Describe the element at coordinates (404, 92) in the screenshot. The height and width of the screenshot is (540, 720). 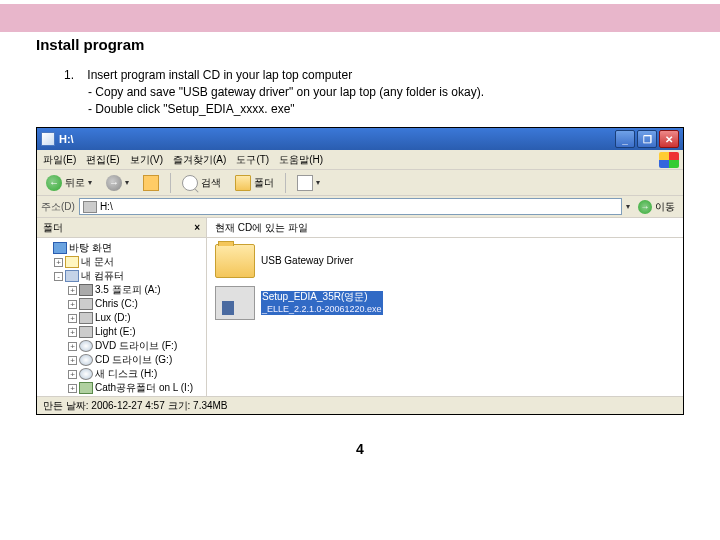
I see `instruction-sub-1: - Copy and save "USB gateway driver" on …` at that location.